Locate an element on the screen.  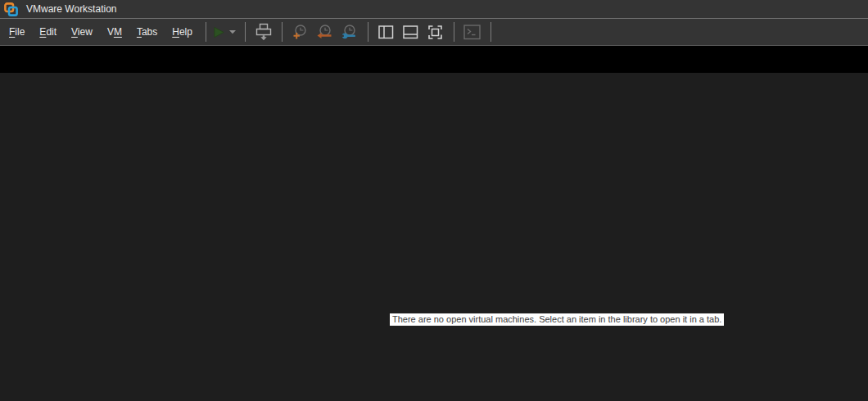
menu-view: View is located at coordinates (82, 32).